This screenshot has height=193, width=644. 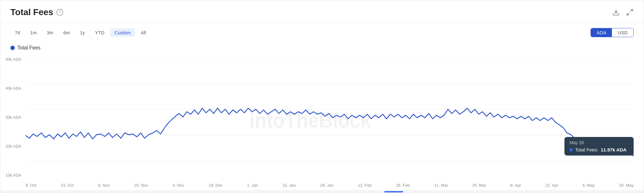 What do you see at coordinates (12, 146) in the screenshot?
I see `y-label-20k: 20k ADA` at bounding box center [12, 146].